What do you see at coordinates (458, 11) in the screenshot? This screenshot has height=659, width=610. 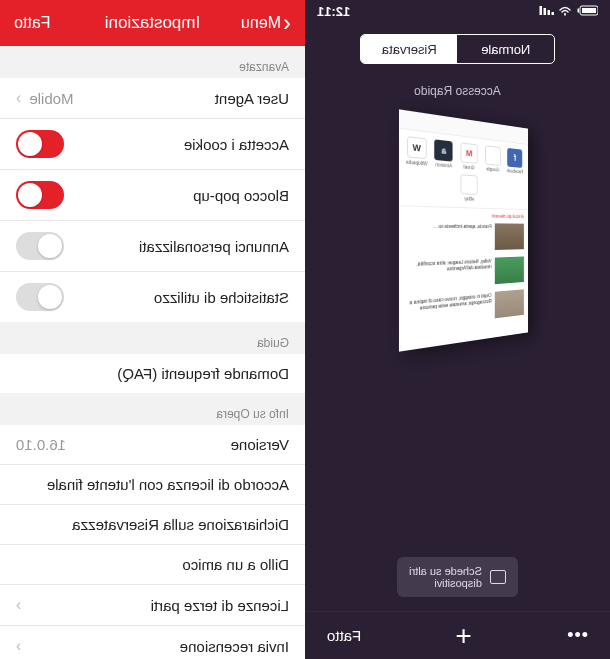 I see `status-bar: 12:11` at bounding box center [458, 11].